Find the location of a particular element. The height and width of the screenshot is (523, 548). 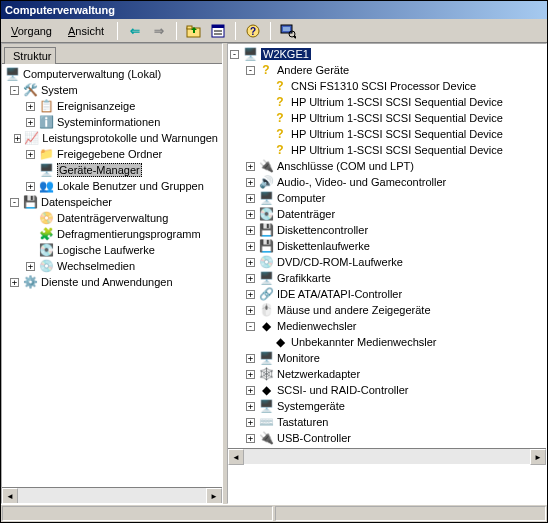

properties-button is located at coordinates (218, 31).